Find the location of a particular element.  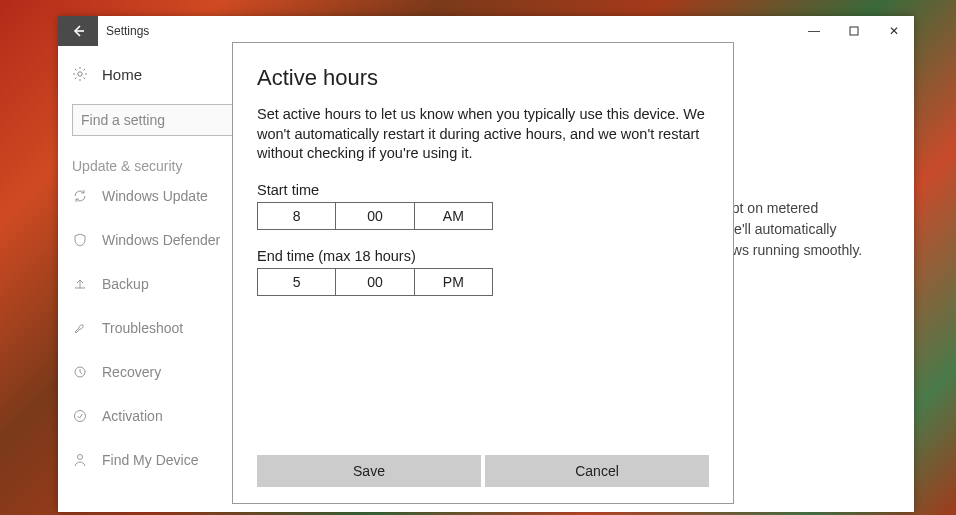

save-button: Save is located at coordinates (369, 471).